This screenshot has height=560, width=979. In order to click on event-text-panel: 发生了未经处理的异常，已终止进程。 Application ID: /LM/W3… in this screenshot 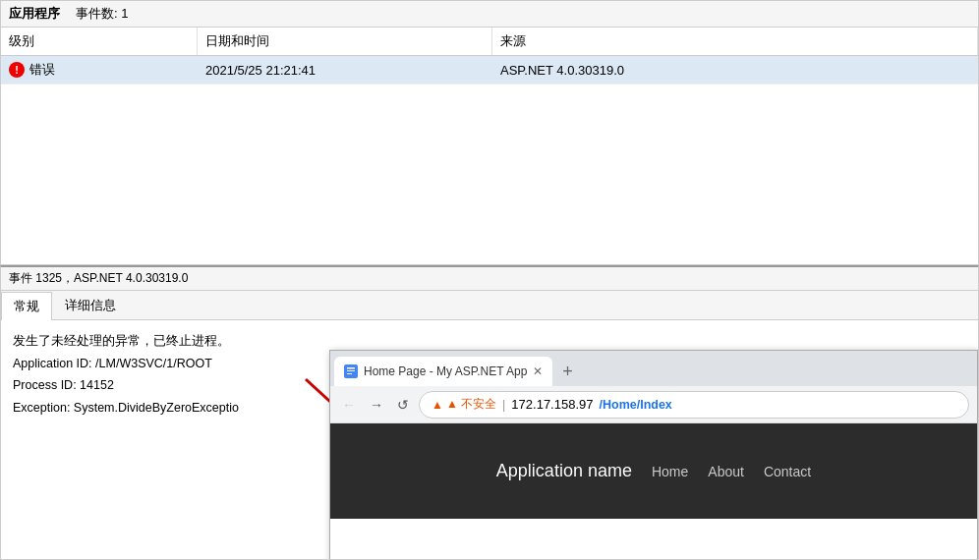, I will do `click(163, 440)`.